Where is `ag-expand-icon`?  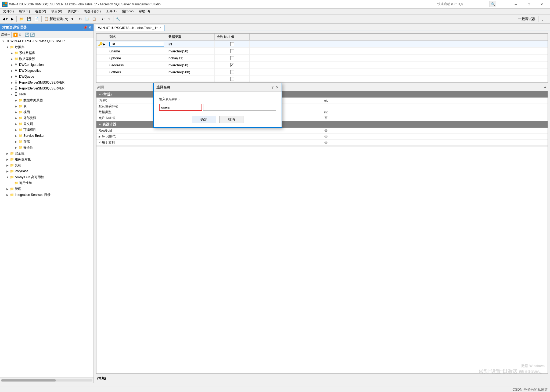 ag-expand-icon is located at coordinates (12, 183).